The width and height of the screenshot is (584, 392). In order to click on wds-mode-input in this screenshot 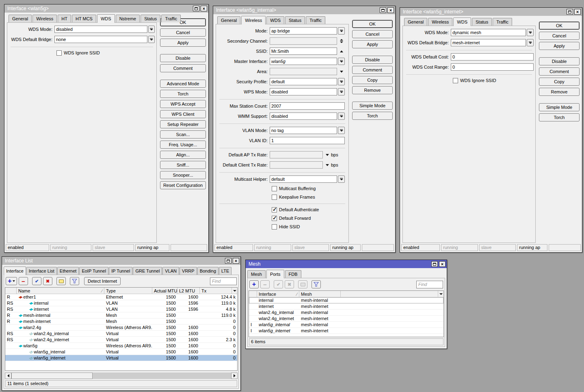, I will do `click(101, 29)`.